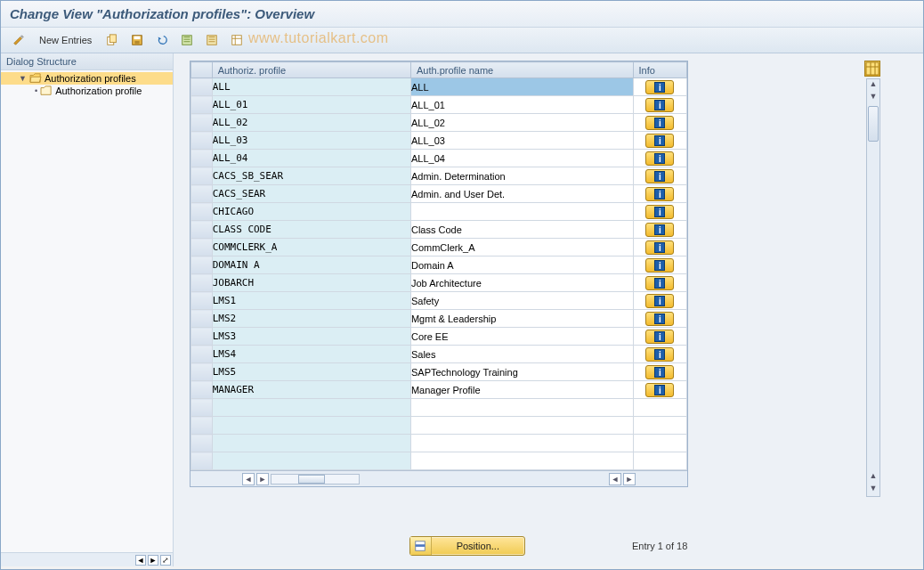  I want to click on table-settings-icon, so click(237, 40).